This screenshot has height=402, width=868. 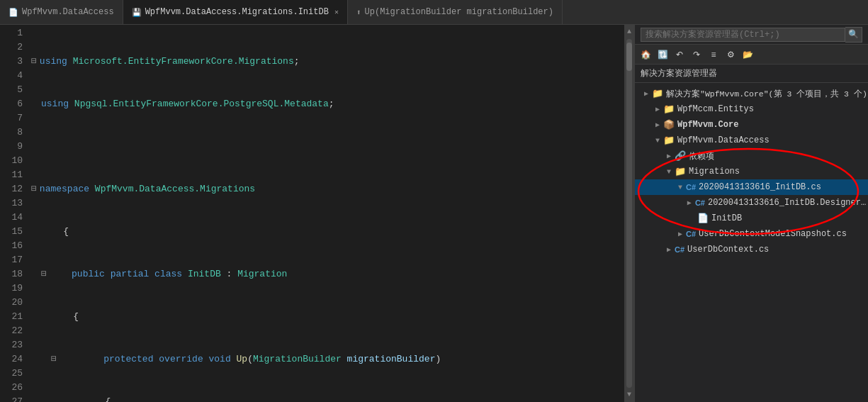 I want to click on toolbar-filter-btn: ≡, so click(x=714, y=55).